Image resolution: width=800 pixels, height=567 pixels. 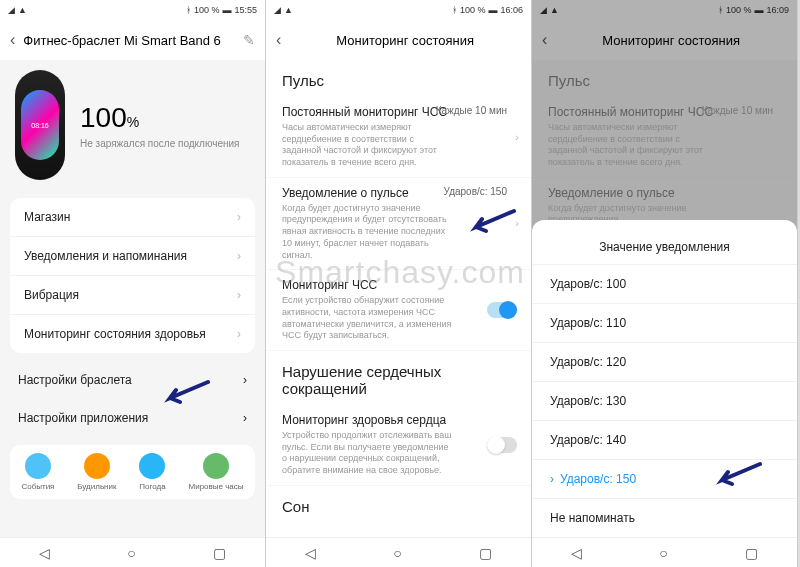 What do you see at coordinates (398, 446) in the screenshot?
I see `setting-row: Мониторинг здоровья сердцаУстройство про…` at bounding box center [398, 446].